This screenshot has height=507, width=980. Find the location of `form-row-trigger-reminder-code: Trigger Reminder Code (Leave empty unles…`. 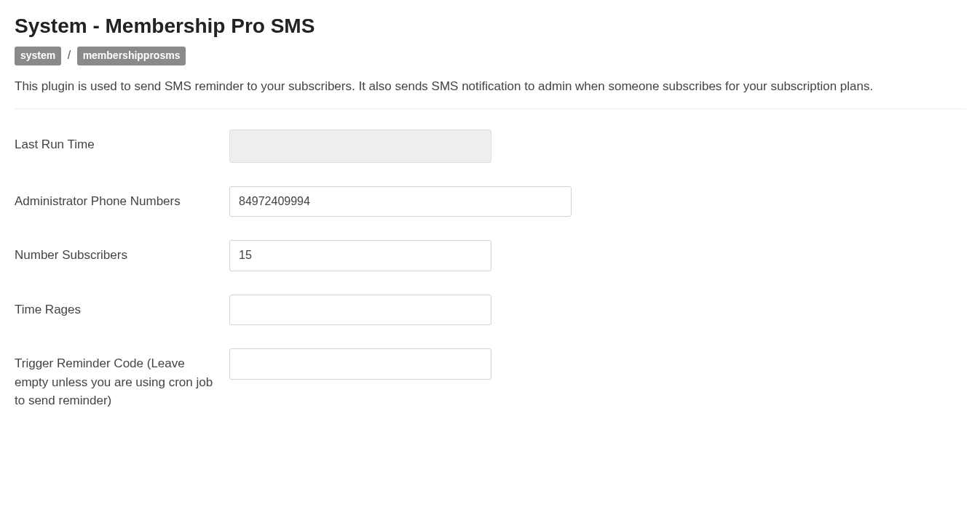

form-row-trigger-reminder-code: Trigger Reminder Code (Leave empty unles… is located at coordinates (490, 380).